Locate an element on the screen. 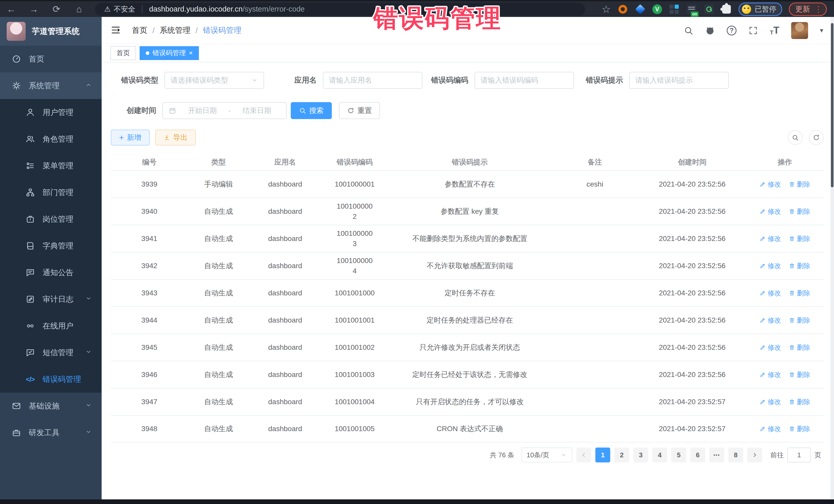 This screenshot has width=834, height=504. refresh-icon is located at coordinates (351, 110).